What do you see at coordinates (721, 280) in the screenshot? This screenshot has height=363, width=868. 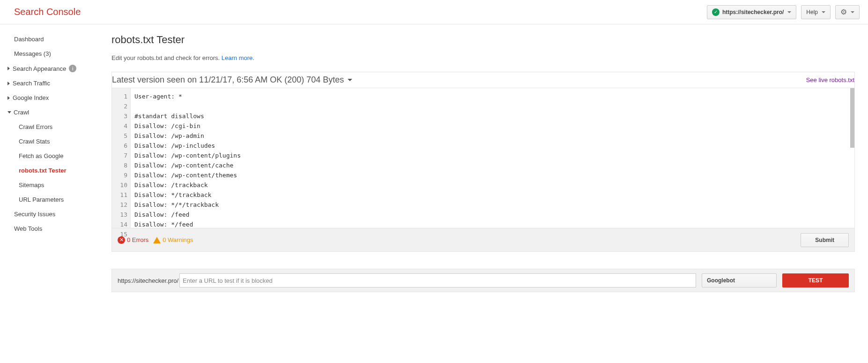 I see `user-agent-label: Googlebot` at bounding box center [721, 280].